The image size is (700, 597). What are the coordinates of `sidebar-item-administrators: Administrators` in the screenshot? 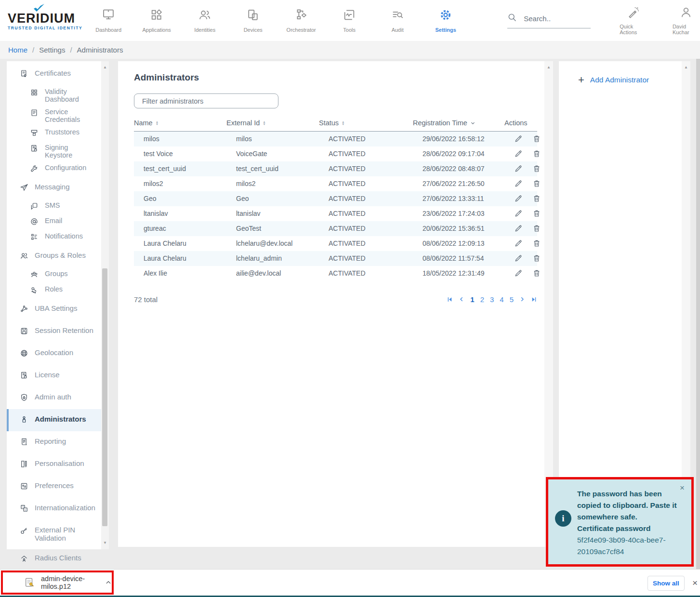 It's located at (54, 420).